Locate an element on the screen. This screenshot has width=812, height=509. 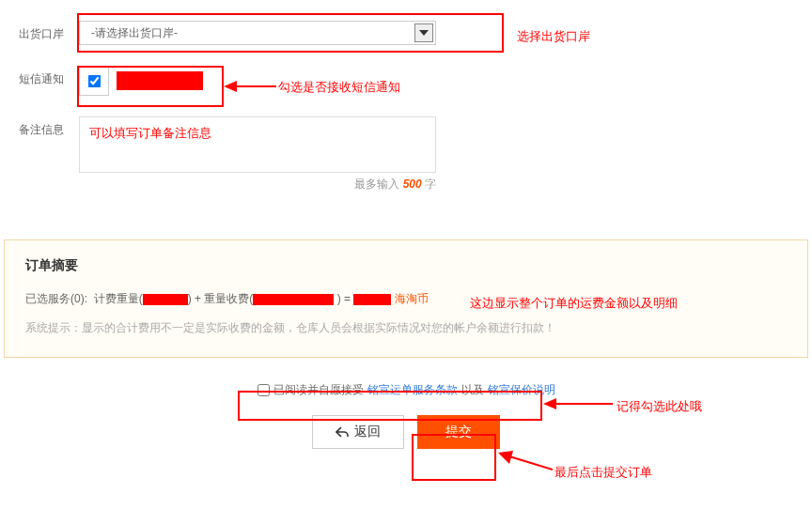
agreement-row: 已阅读并自愿接受 铭宣运单服务条款 以及 铭宣保价说明 is located at coordinates (406, 391).